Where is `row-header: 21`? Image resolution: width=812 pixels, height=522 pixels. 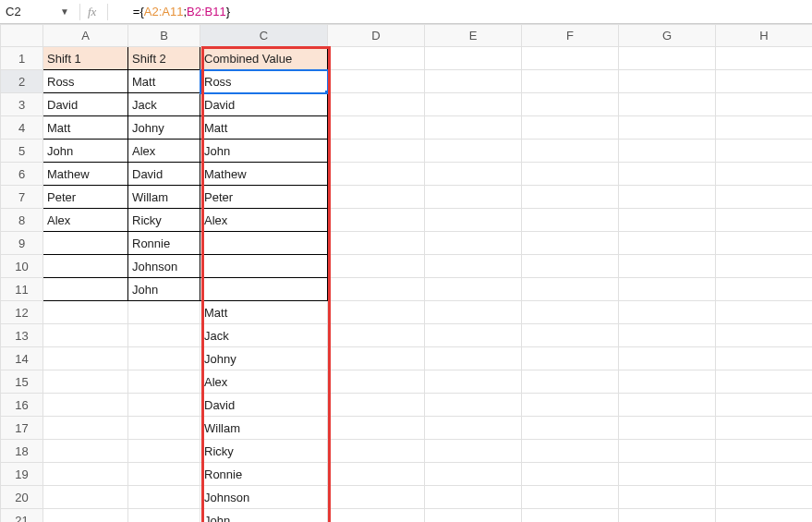 row-header: 21 is located at coordinates (22, 516).